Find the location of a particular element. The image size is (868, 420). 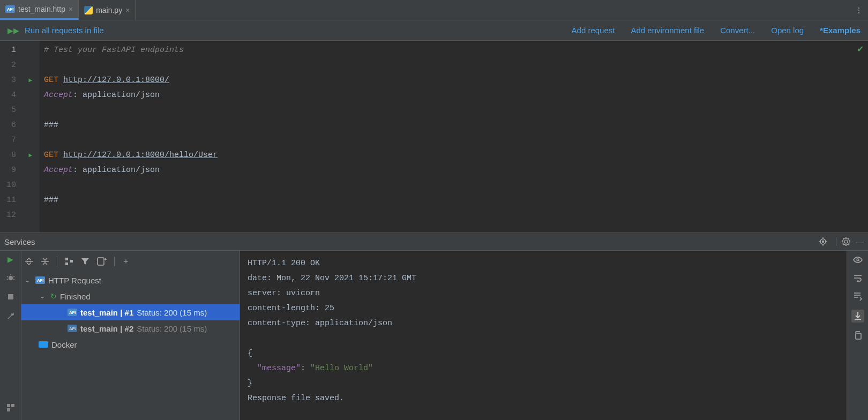

add-icon: ＋ is located at coordinates (126, 261).